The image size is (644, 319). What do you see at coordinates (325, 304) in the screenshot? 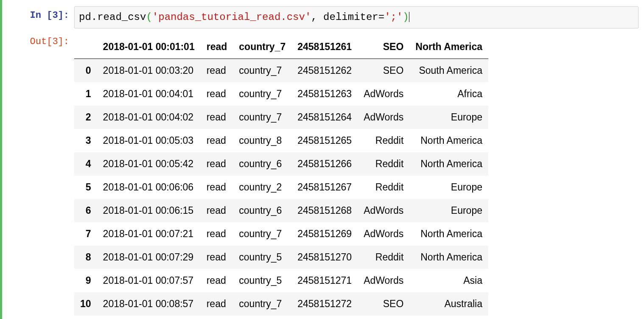
I see `cell: 2458151272` at bounding box center [325, 304].